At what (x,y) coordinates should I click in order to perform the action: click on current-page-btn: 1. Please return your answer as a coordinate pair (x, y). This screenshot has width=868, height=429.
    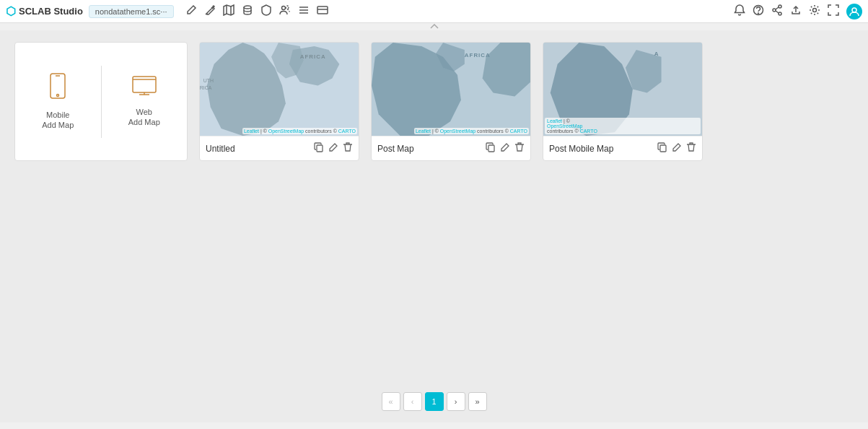
    Looking at the image, I should click on (434, 402).